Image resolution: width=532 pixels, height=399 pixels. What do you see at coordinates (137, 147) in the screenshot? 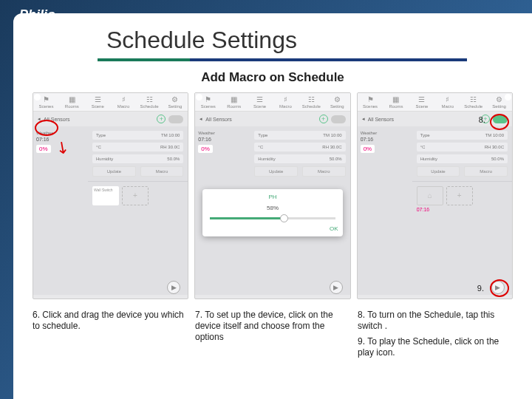
I see `field-row: °CRH 30.0C` at bounding box center [137, 147].